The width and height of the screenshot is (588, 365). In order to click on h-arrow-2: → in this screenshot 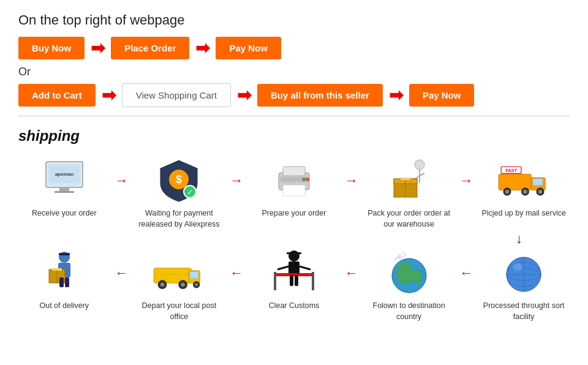, I will do `click(236, 172)`.